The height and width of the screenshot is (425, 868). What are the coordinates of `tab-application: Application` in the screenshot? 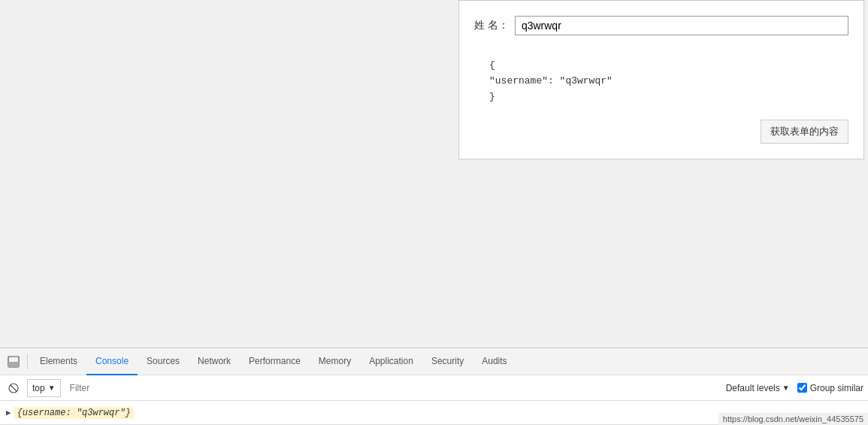 It's located at (391, 362).